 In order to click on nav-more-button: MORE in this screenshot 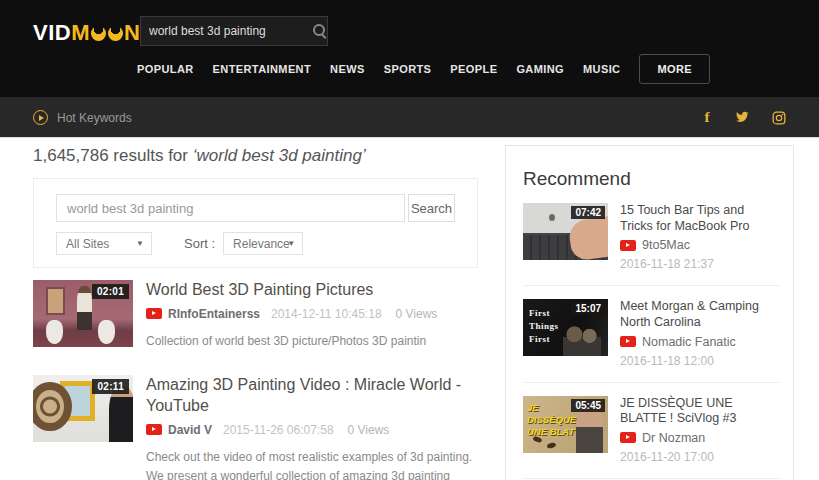, I will do `click(674, 69)`.